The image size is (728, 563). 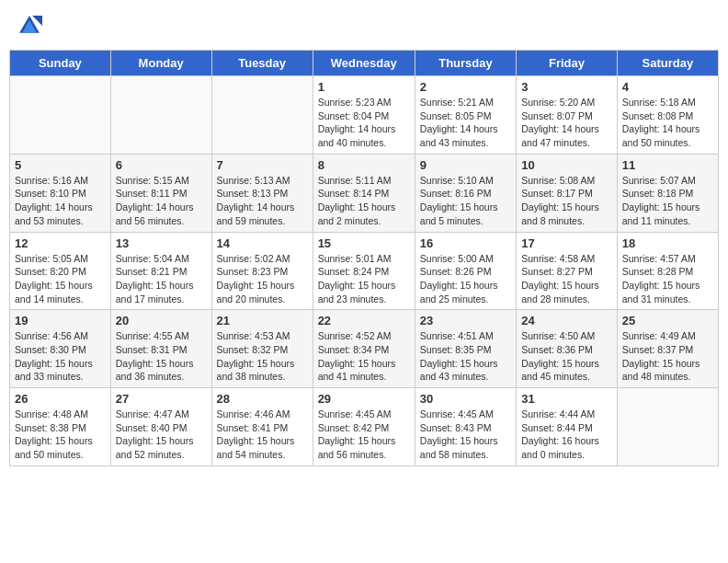 What do you see at coordinates (31, 26) in the screenshot?
I see `logo` at bounding box center [31, 26].